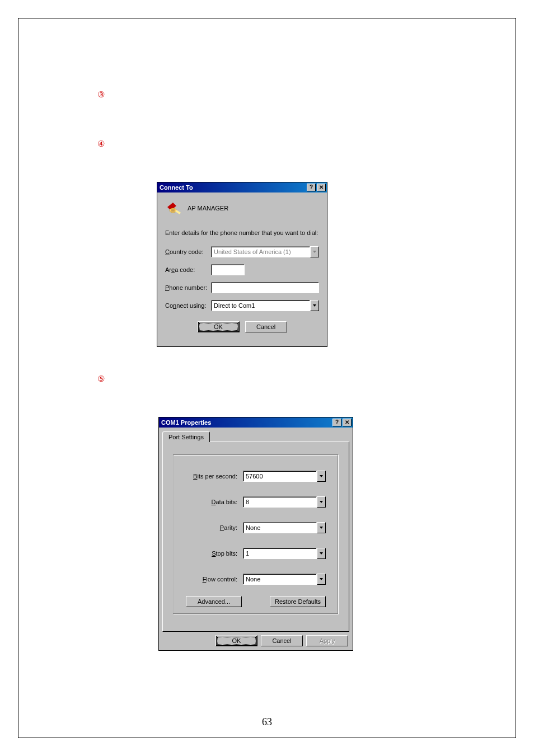  What do you see at coordinates (280, 528) in the screenshot?
I see `parity-value: None` at bounding box center [280, 528].